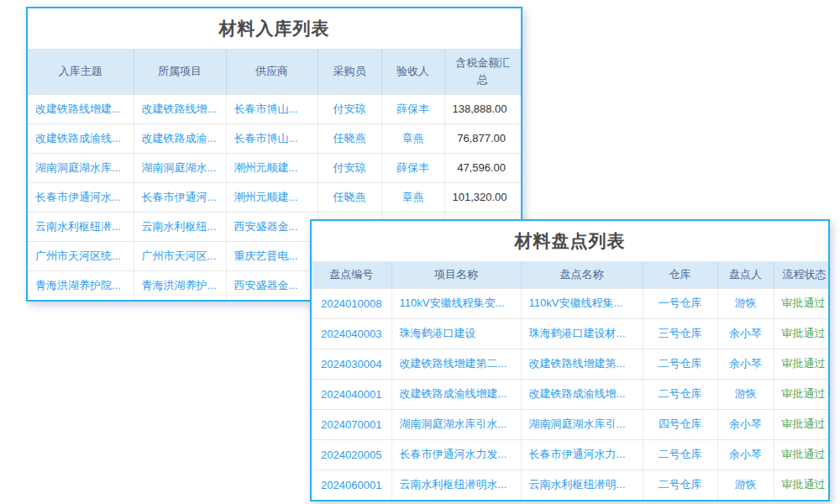  What do you see at coordinates (482, 71) in the screenshot?
I see `column-header-inbound-amount: 含税金额汇总` at bounding box center [482, 71].